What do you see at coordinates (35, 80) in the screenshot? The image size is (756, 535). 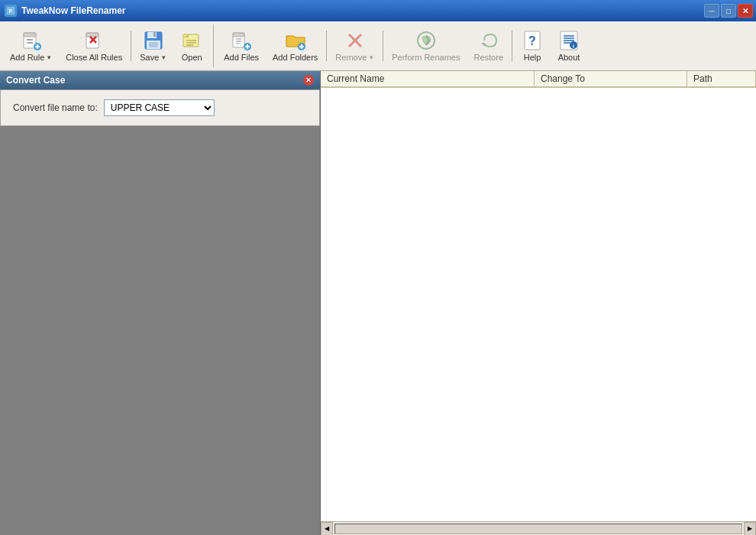 I see `widget-title: Convert Case` at bounding box center [35, 80].